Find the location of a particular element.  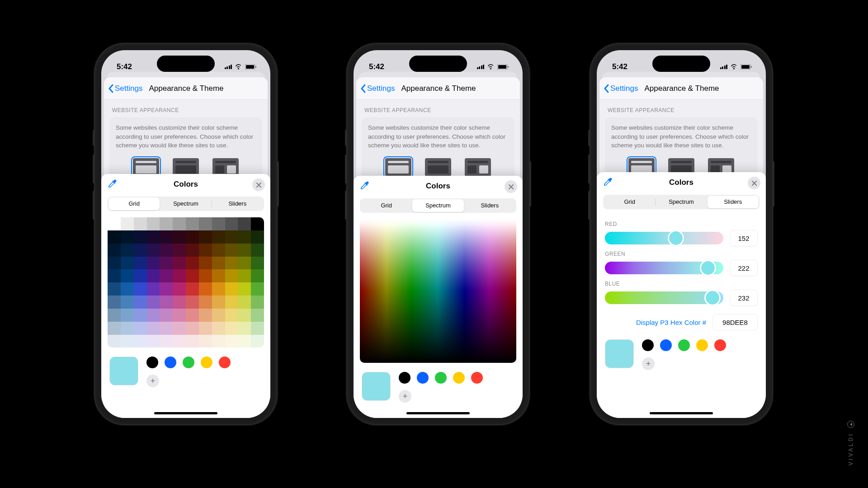

blue-slider is located at coordinates (664, 298).